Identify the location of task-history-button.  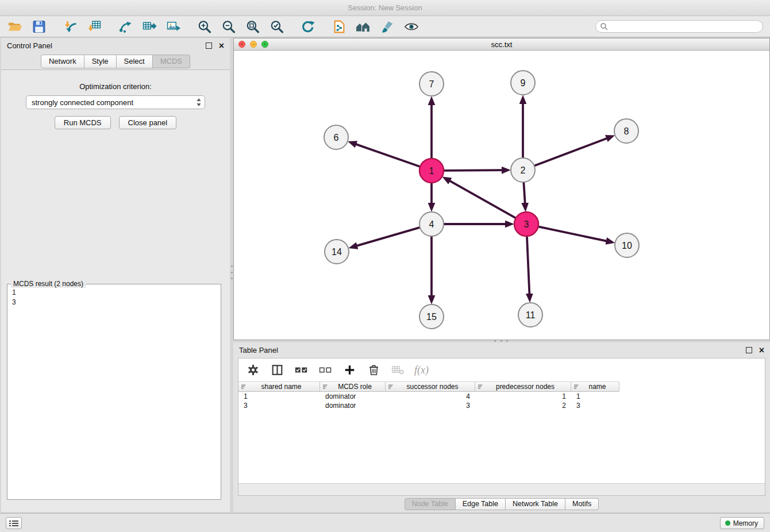
(14, 523).